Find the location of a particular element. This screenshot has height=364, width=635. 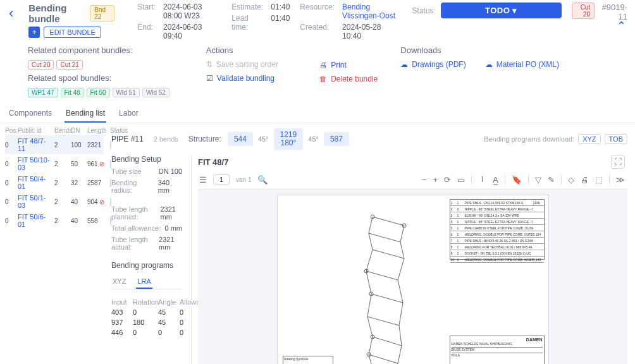

bom-row: 31ELBOW - 90° DN114.3 x SA-234 WPB is located at coordinates (497, 215).